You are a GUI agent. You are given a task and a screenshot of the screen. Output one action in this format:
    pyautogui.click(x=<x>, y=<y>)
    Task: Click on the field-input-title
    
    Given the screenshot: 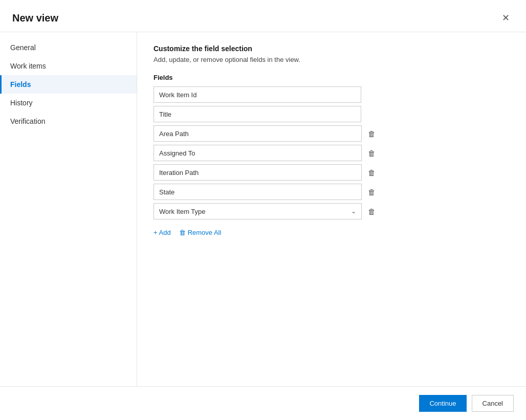 What is the action you would take?
    pyautogui.click(x=257, y=114)
    